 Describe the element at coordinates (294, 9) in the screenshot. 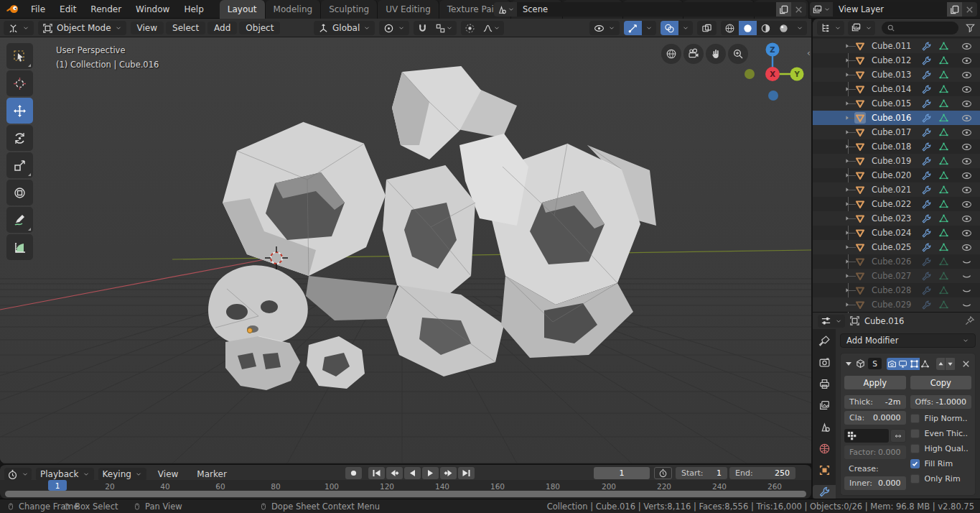

I see `workspace-tab: Modeling` at that location.